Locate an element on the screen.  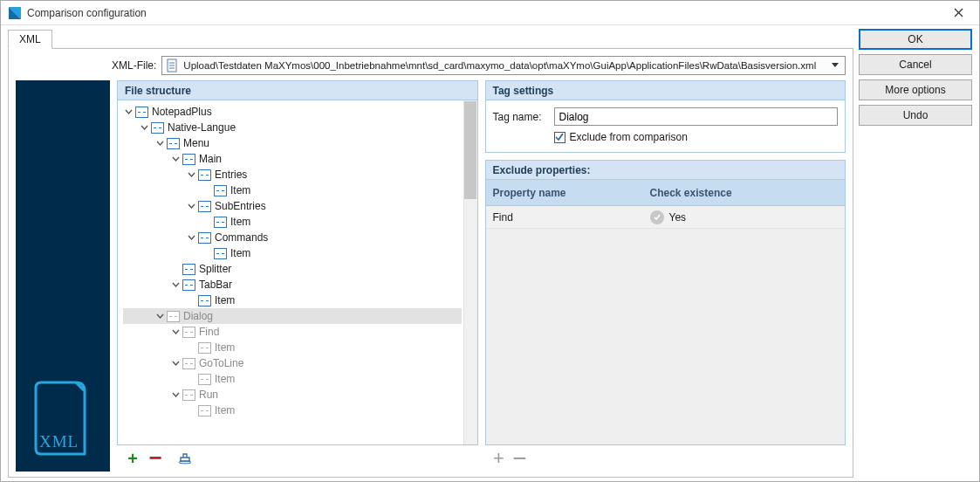
tree-node: Commands is located at coordinates (292, 238).